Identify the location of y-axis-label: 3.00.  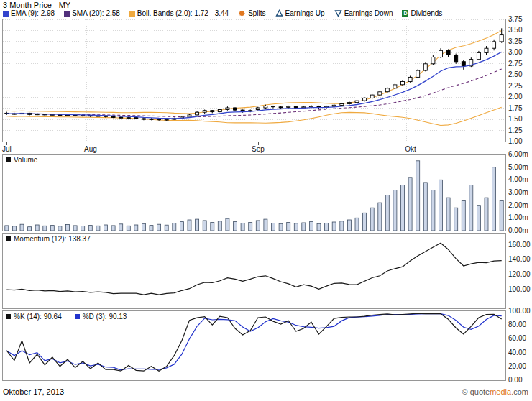
(515, 52).